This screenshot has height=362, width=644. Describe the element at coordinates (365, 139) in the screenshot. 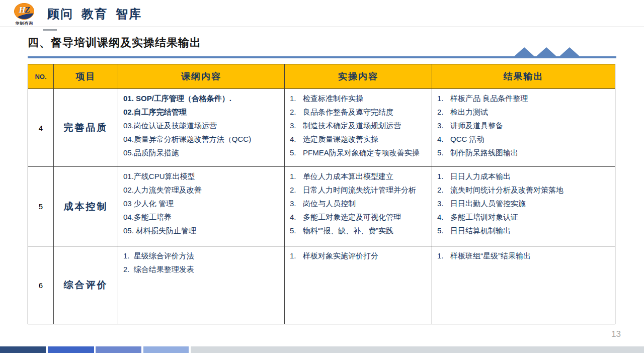

I see `item-text: 选定质量课题改善实操` at that location.